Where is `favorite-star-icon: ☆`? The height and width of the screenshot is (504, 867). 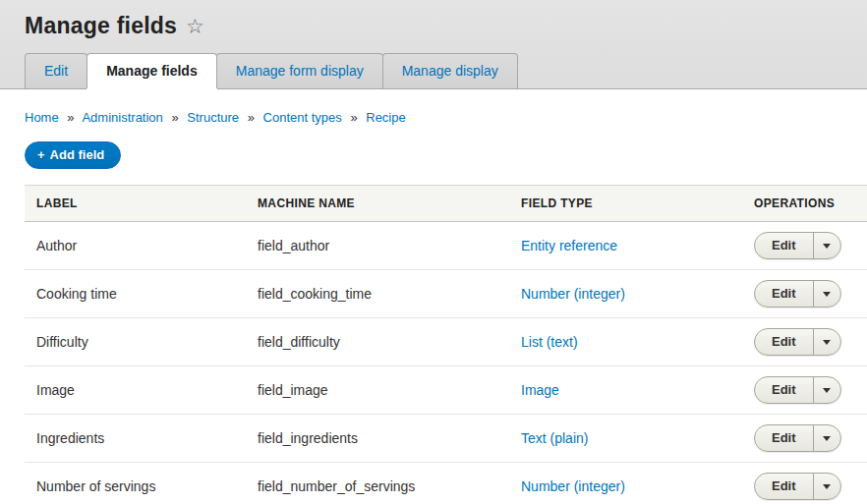
favorite-star-icon: ☆ is located at coordinates (195, 26).